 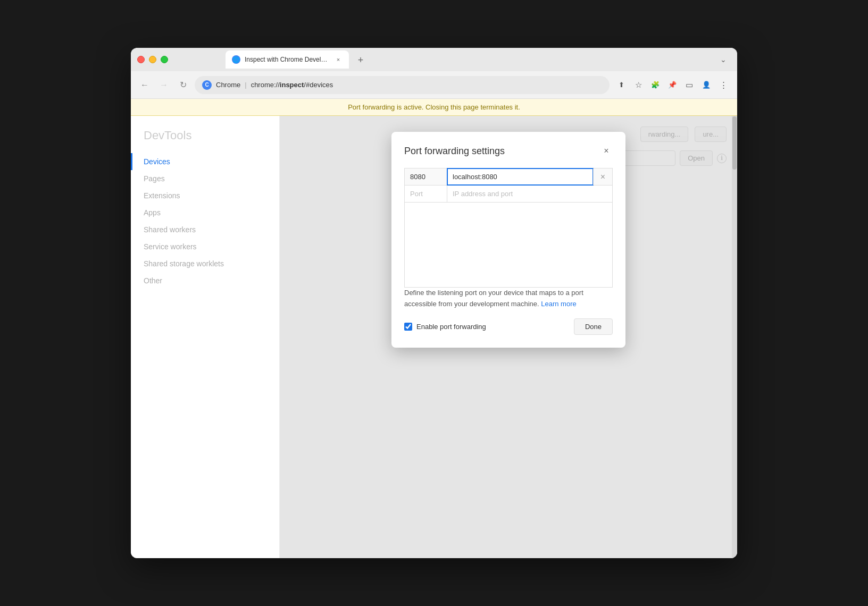 What do you see at coordinates (141, 60) in the screenshot?
I see `close-traffic-light` at bounding box center [141, 60].